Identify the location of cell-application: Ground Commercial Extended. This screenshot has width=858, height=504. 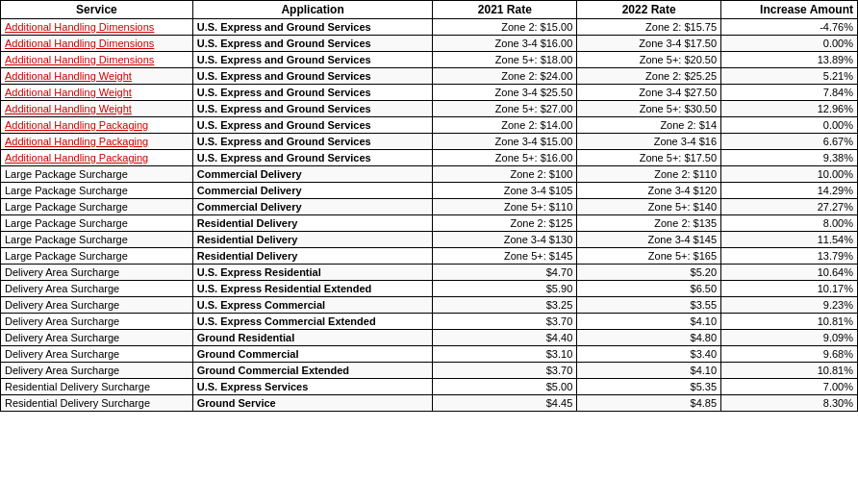
(313, 371).